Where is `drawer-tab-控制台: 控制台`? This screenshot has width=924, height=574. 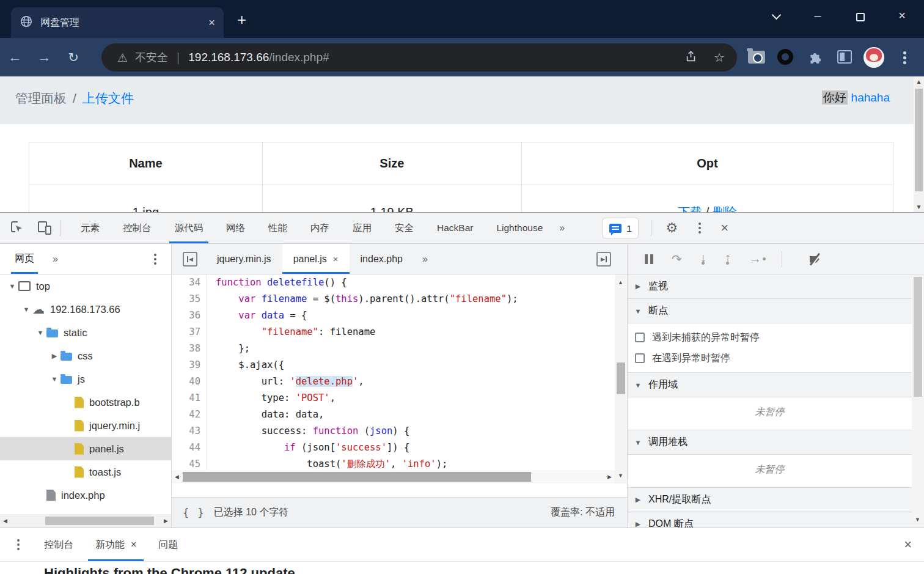
drawer-tab-控制台: 控制台 is located at coordinates (59, 545).